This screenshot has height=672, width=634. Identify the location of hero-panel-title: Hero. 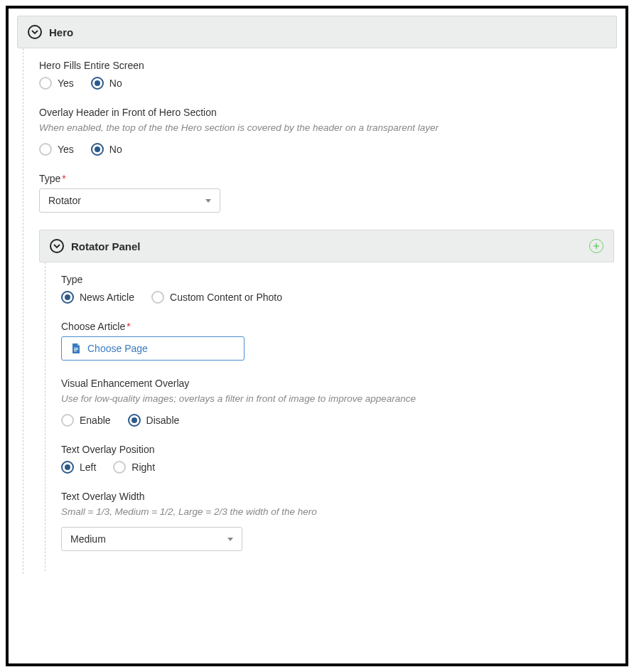
(61, 33).